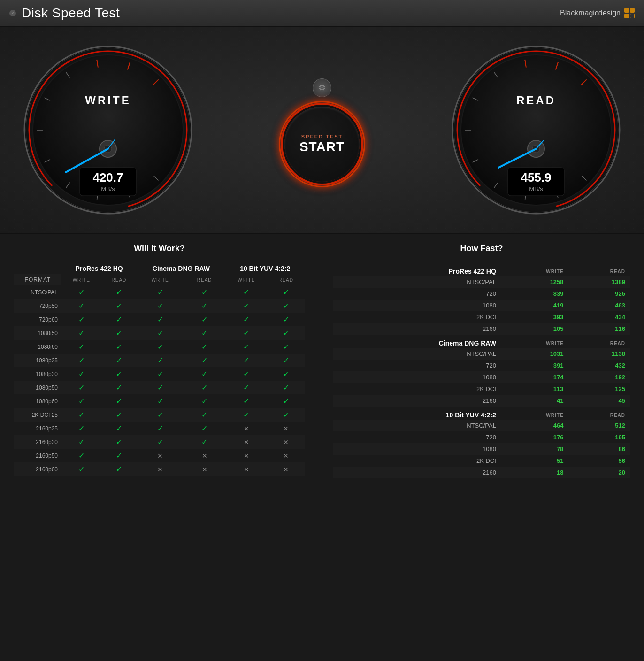 The width and height of the screenshot is (644, 661). I want to click on start-label-main: START, so click(322, 147).